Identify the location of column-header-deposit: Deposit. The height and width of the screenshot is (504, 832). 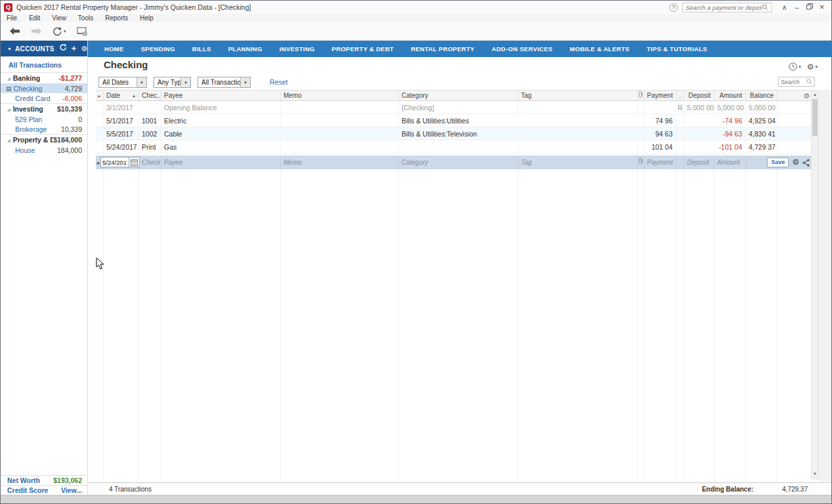
(699, 96).